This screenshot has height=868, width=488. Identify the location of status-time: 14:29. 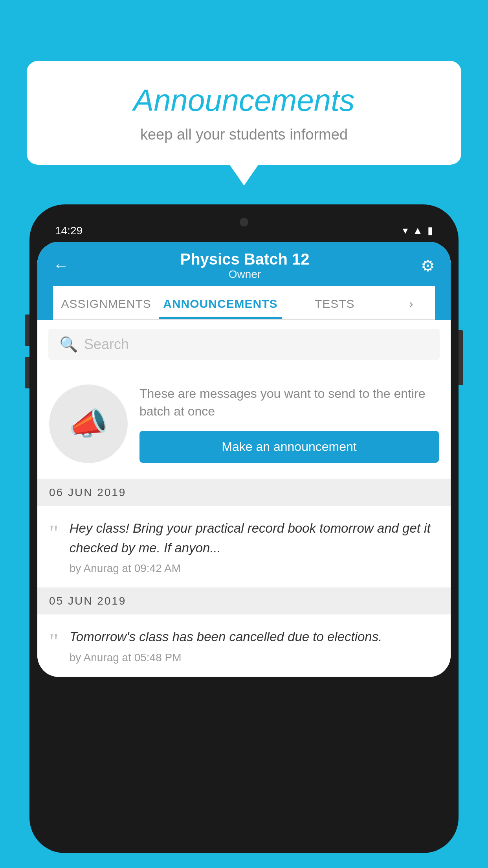
(69, 231).